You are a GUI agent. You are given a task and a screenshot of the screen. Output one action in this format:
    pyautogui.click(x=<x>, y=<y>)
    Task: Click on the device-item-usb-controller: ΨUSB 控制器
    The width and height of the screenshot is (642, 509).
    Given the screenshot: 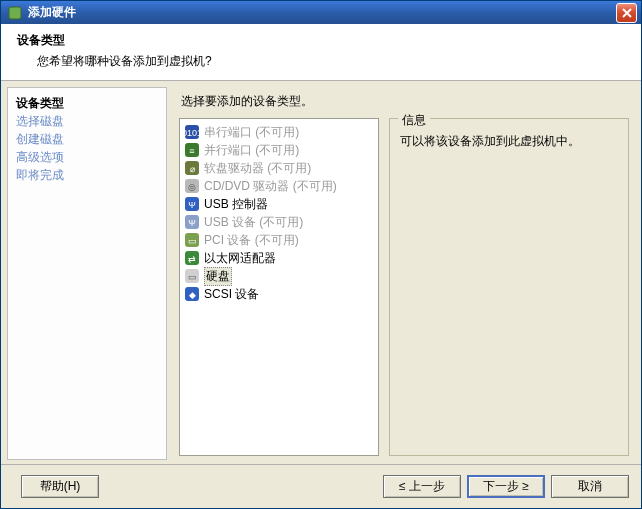 What is the action you would take?
    pyautogui.click(x=279, y=204)
    